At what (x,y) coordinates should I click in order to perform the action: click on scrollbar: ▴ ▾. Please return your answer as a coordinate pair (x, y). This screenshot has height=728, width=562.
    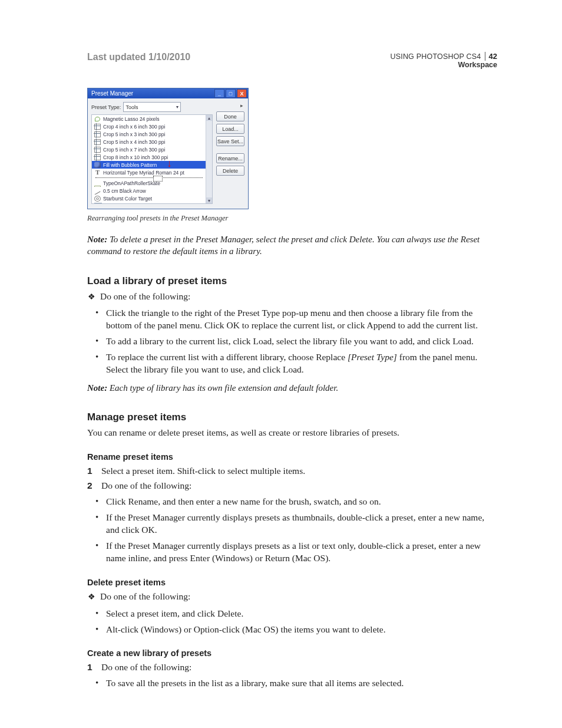
    Looking at the image, I should click on (209, 159).